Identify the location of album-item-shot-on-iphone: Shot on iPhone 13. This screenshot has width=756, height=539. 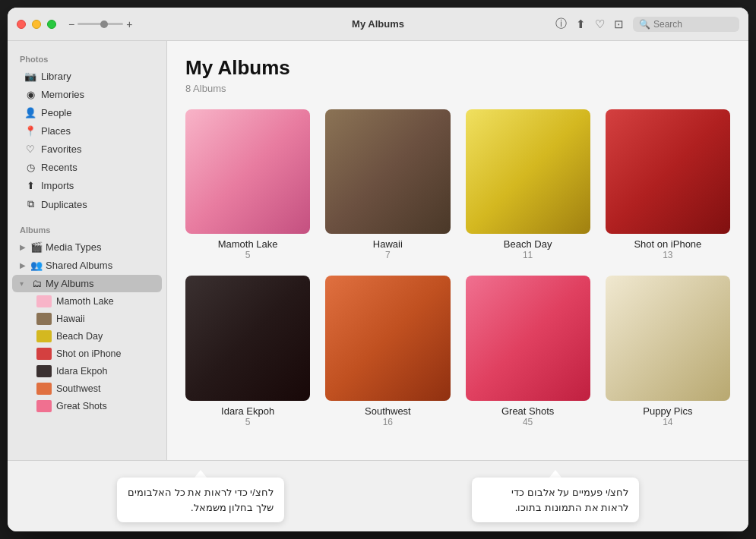
(668, 185).